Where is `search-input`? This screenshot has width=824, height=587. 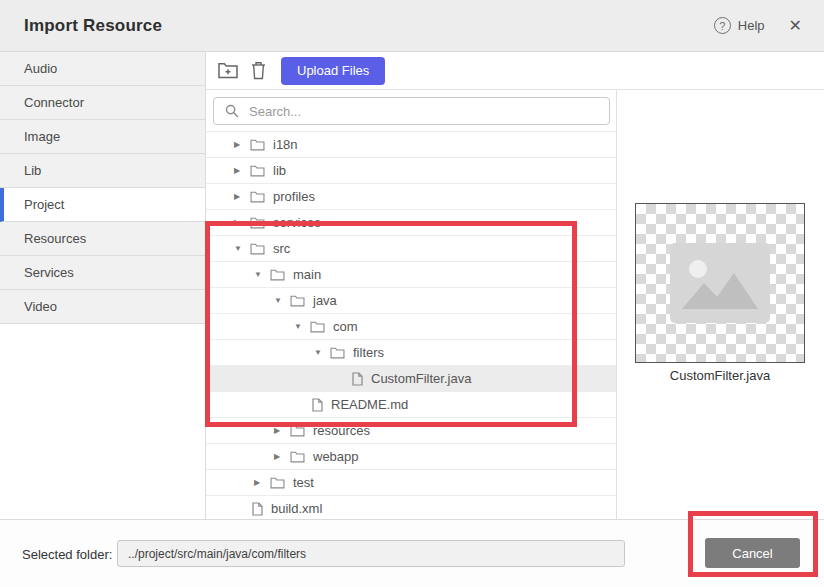
search-input is located at coordinates (428, 111).